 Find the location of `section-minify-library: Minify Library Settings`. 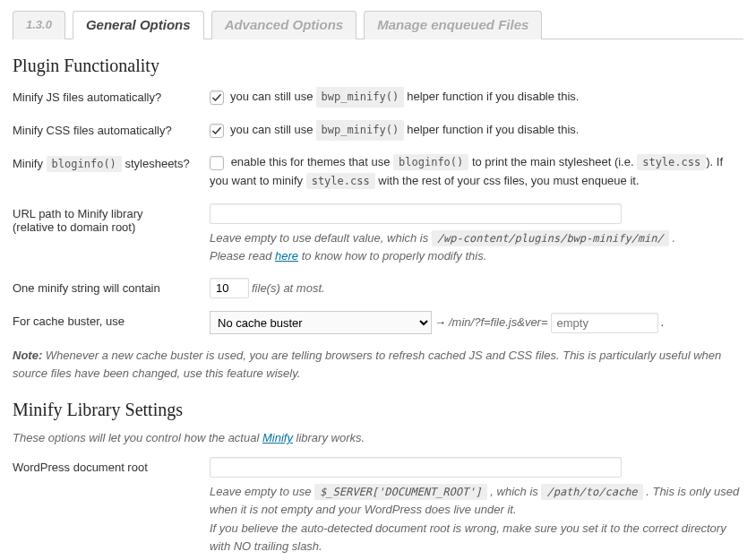

section-minify-library: Minify Library Settings is located at coordinates (378, 410).